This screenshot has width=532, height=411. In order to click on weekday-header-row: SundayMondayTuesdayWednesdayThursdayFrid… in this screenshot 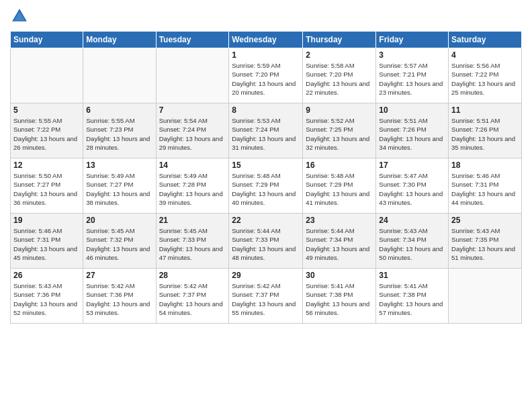, I will do `click(266, 40)`.